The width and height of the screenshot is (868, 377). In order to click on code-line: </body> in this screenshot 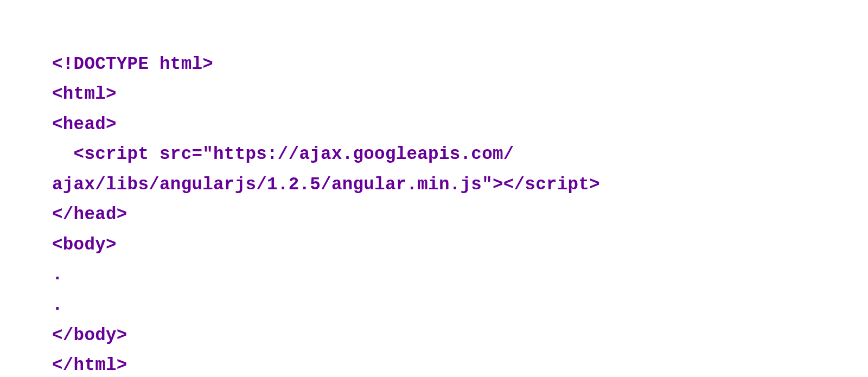, I will do `click(90, 335)`.